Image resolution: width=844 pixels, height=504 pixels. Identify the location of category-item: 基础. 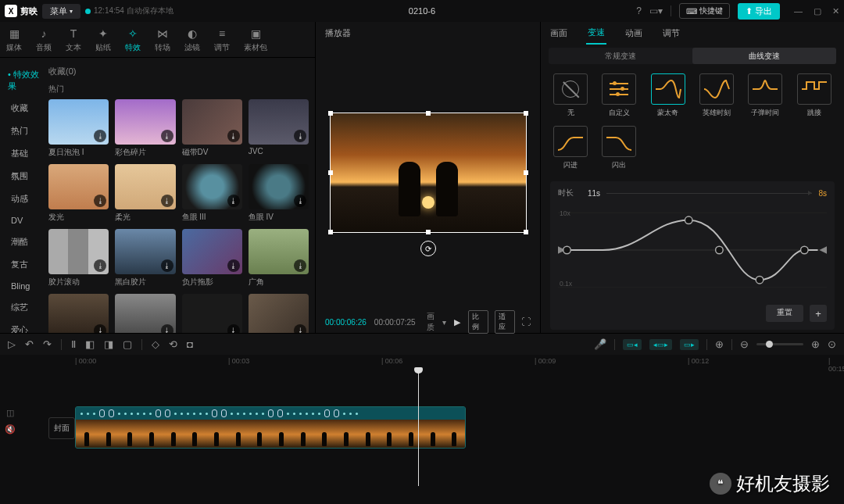
(24, 153).